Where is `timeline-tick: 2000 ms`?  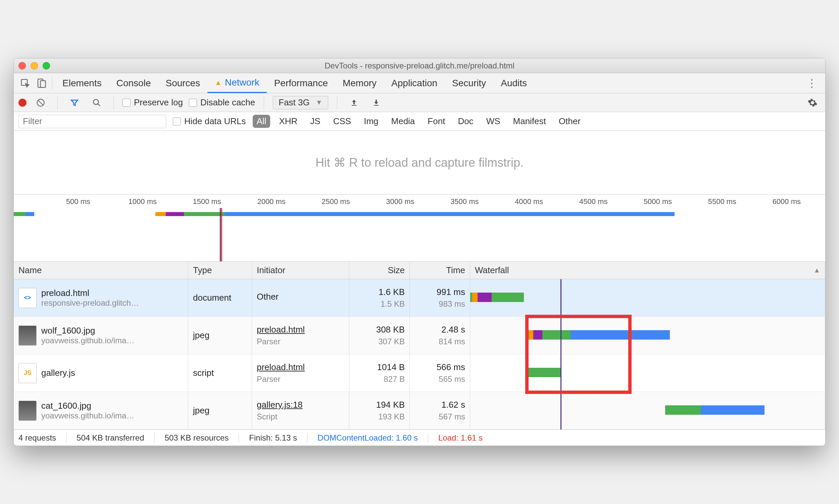
timeline-tick: 2000 ms is located at coordinates (271, 202).